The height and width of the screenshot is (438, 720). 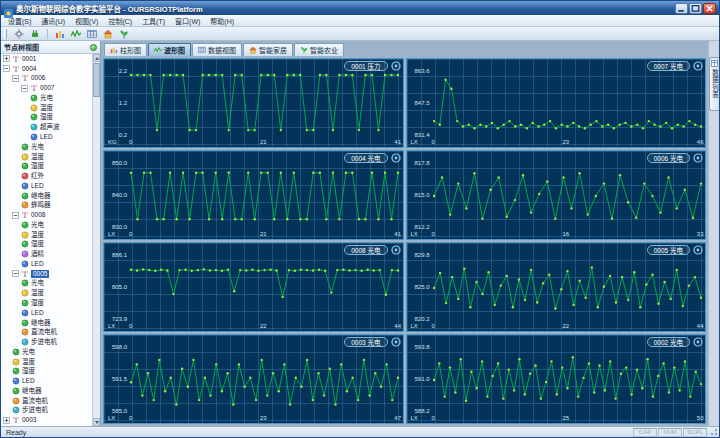 What do you see at coordinates (41, 323) in the screenshot?
I see `tree-item-label: 继电器` at bounding box center [41, 323].